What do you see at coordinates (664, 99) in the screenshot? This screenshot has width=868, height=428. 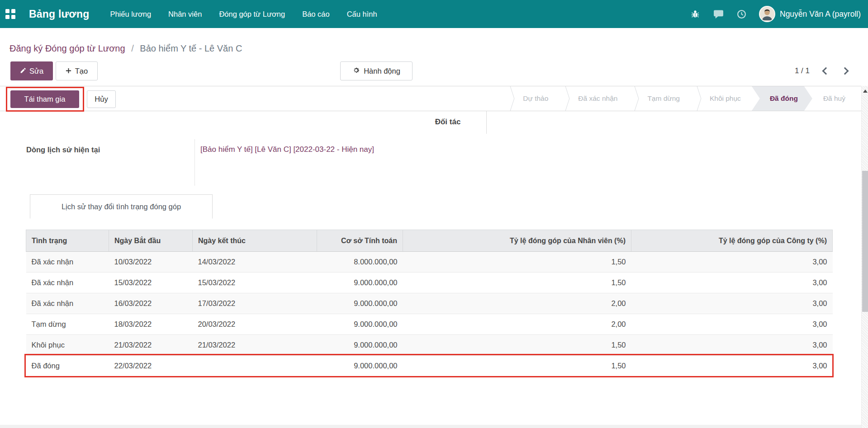 I see `step-tam-dung: Tạm dừng` at bounding box center [664, 99].